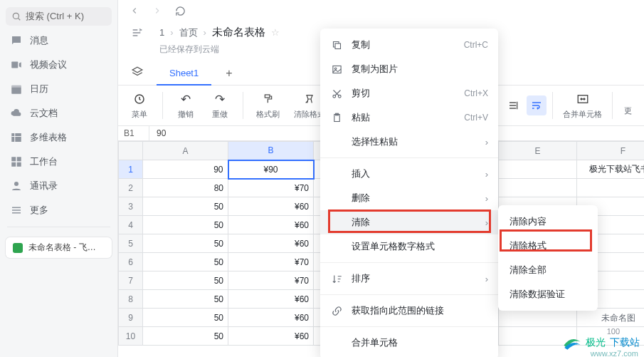  I want to click on menu-cut: 剪切Ctrl+X, so click(409, 93).